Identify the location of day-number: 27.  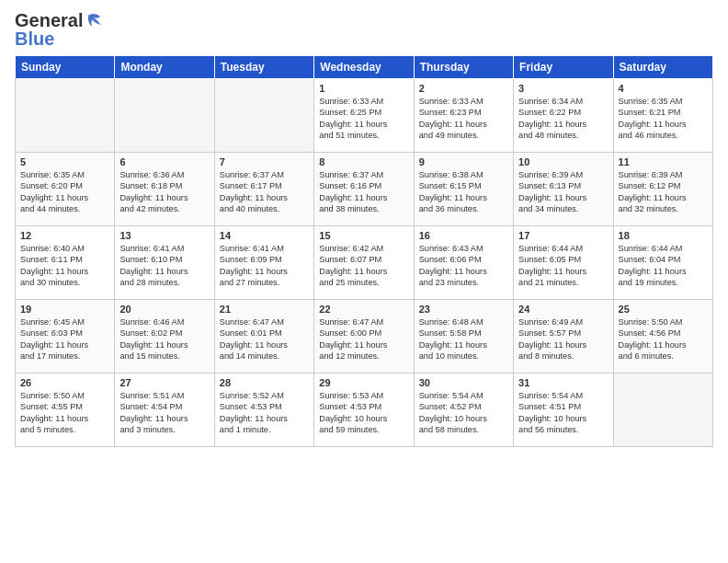
(164, 383).